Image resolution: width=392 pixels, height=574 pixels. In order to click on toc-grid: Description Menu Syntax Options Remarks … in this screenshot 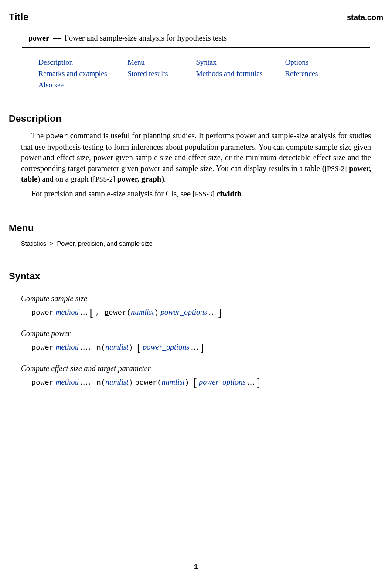, I will do `click(196, 74)`.